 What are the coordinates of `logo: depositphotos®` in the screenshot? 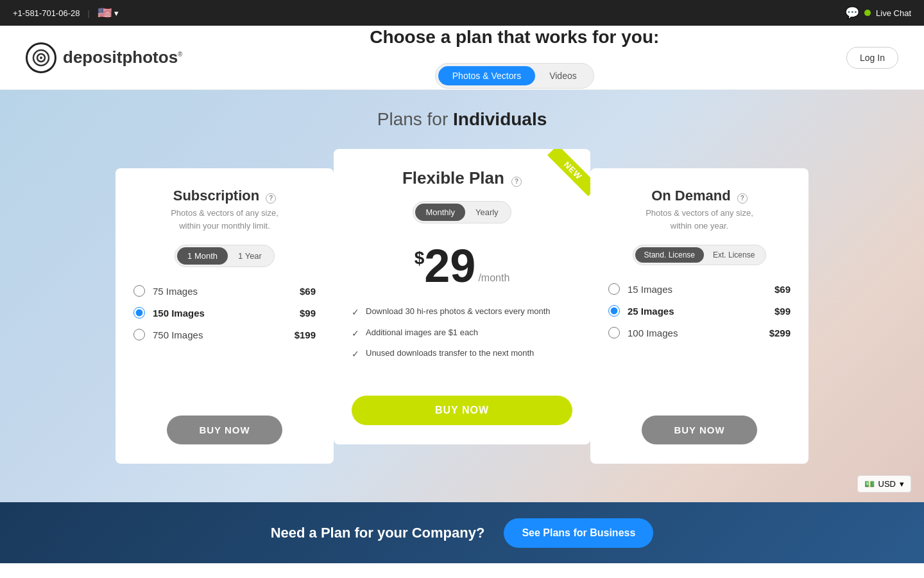 It's located at (104, 58).